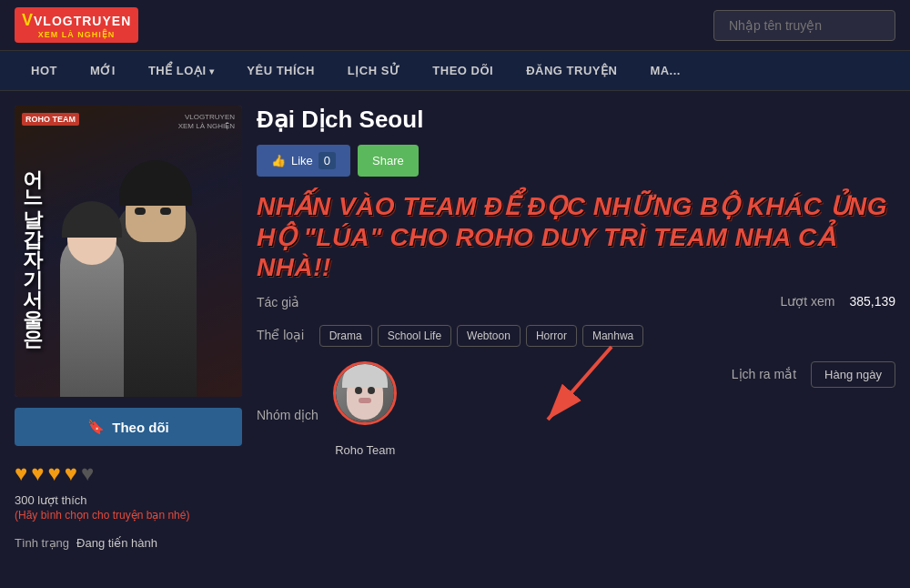  Describe the element at coordinates (346, 336) in the screenshot. I see `genre-drama: Drama` at that location.